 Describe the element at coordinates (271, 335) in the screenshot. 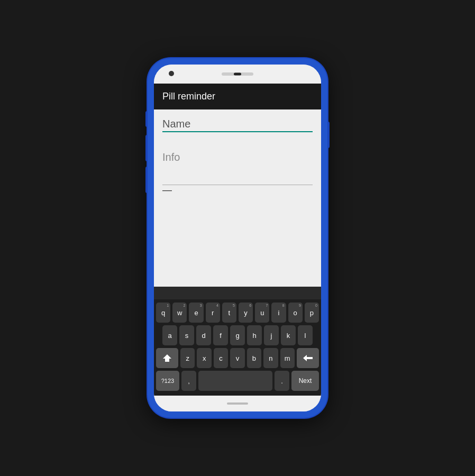

I see `key-j: j` at that location.